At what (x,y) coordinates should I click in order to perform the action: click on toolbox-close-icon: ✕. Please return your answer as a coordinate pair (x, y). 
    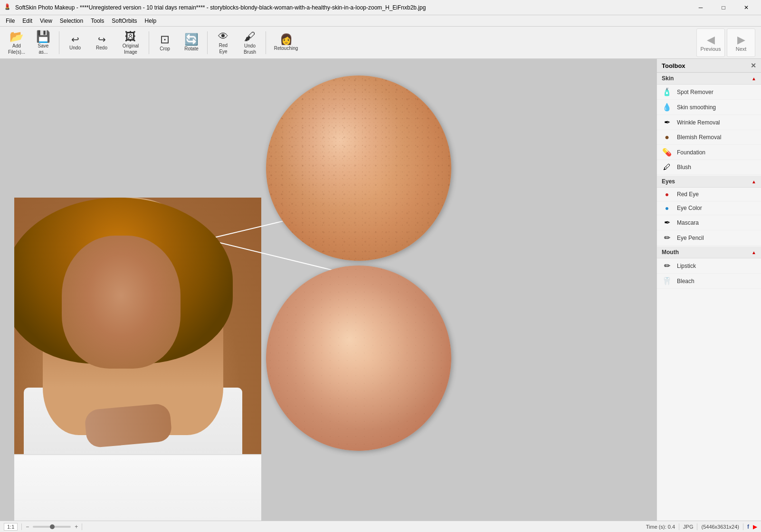
    Looking at the image, I should click on (753, 66).